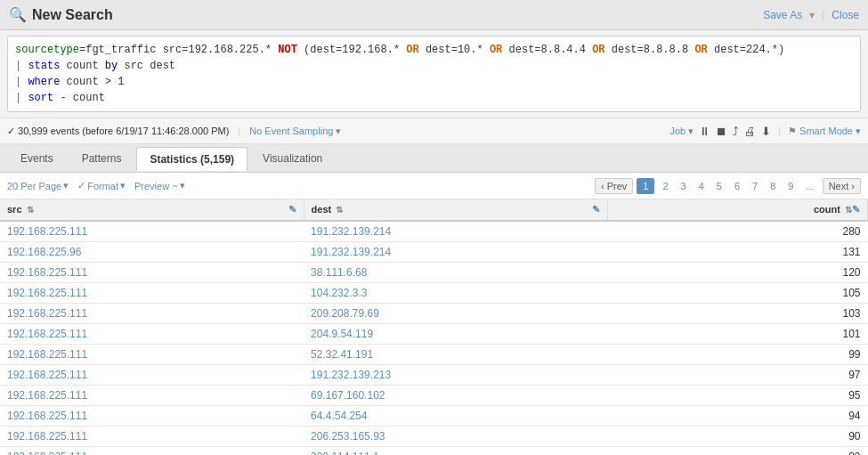 Image resolution: width=868 pixels, height=455 pixels. What do you see at coordinates (755, 186) in the screenshot?
I see `page-7-btn: 7` at bounding box center [755, 186].